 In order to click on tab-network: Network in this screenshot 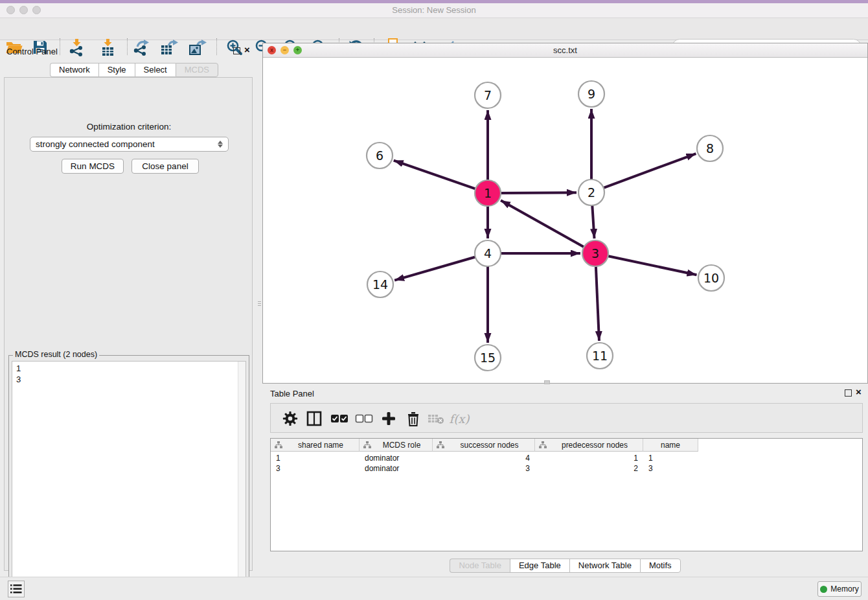, I will do `click(74, 70)`.